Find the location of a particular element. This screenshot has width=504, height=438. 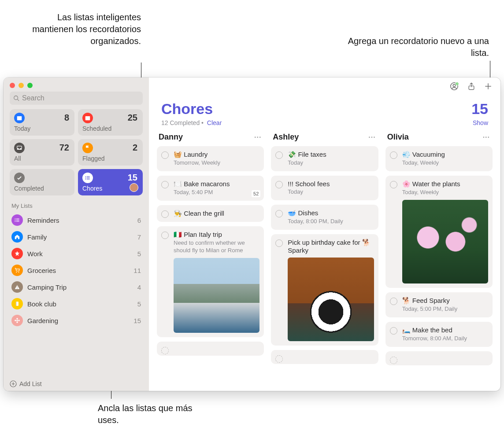

list-row: Camping Trip 4 is located at coordinates (76, 287).